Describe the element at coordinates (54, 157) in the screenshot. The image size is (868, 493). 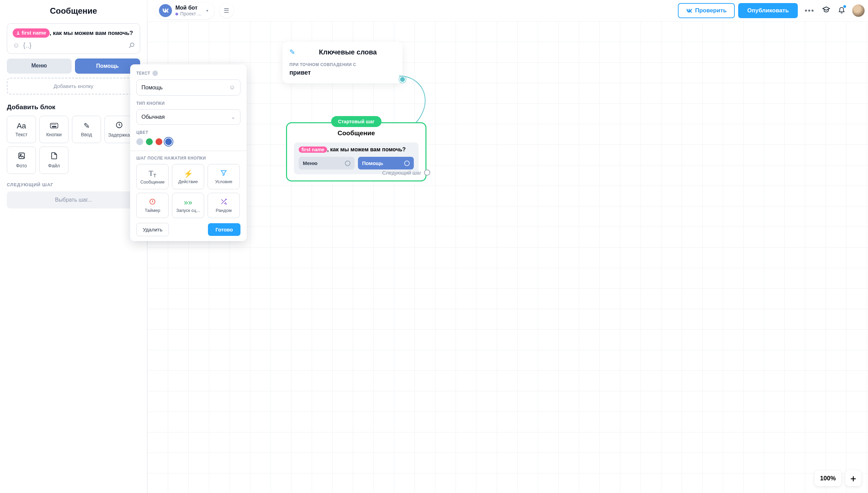
I see `file-icon` at that location.